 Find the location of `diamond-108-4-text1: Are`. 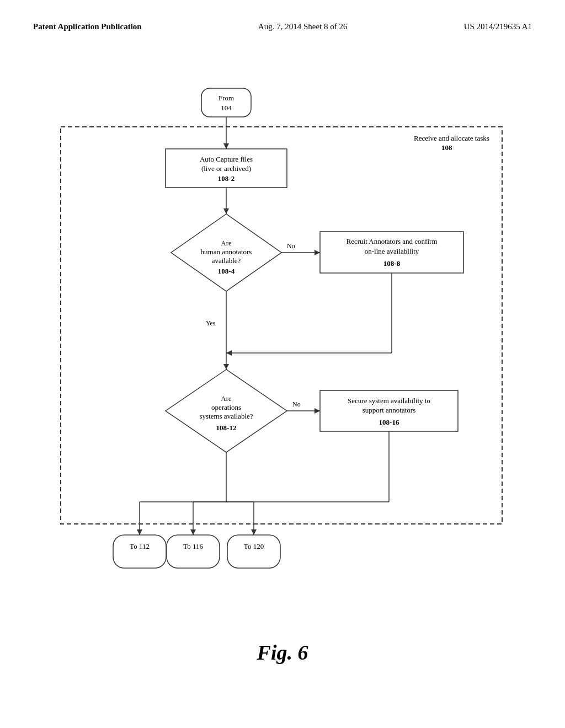

diamond-108-4-text1: Are is located at coordinates (226, 243).